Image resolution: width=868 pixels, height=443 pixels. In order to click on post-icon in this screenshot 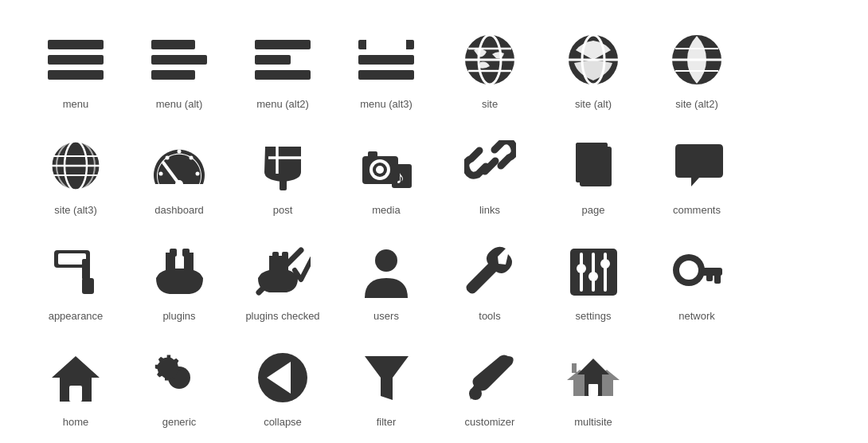, I will do `click(283, 166)`.